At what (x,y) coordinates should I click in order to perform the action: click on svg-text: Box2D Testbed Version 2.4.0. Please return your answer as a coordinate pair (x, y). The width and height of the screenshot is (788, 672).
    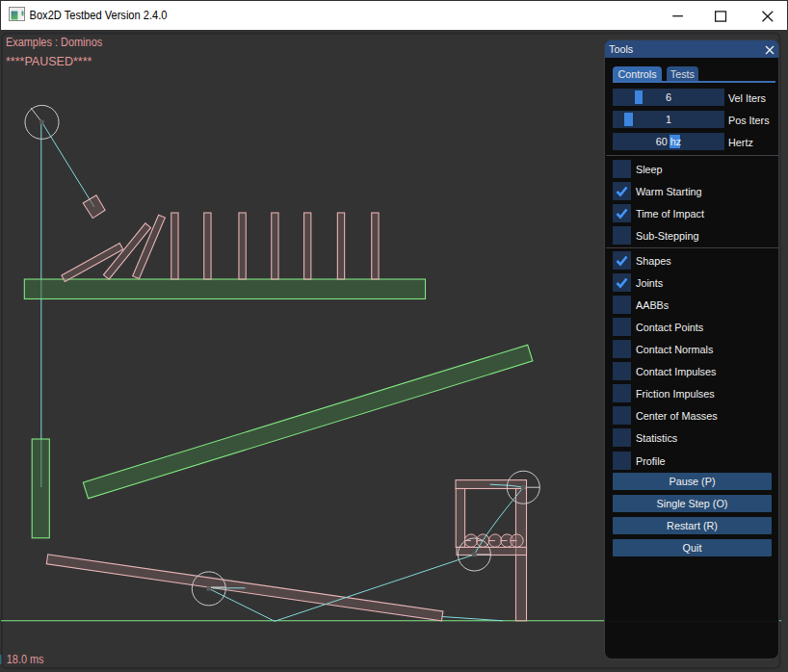
    Looking at the image, I should click on (98, 15).